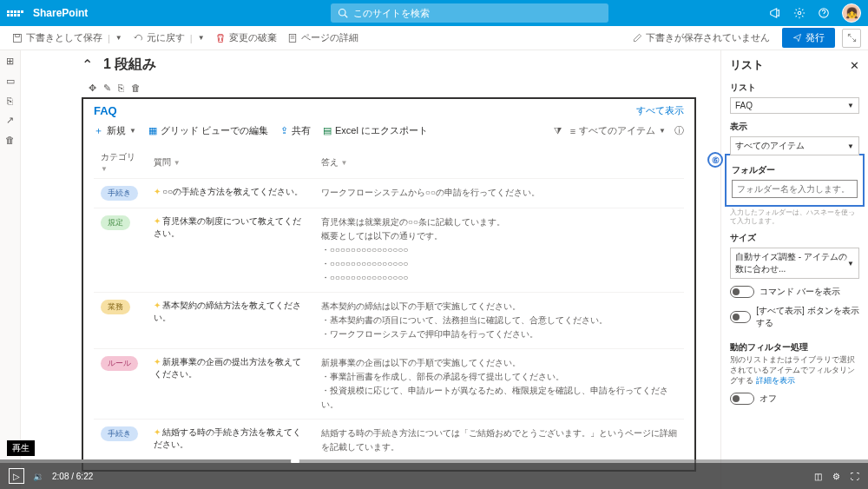  What do you see at coordinates (293, 38) in the screenshot?
I see `details-icon` at bounding box center [293, 38].